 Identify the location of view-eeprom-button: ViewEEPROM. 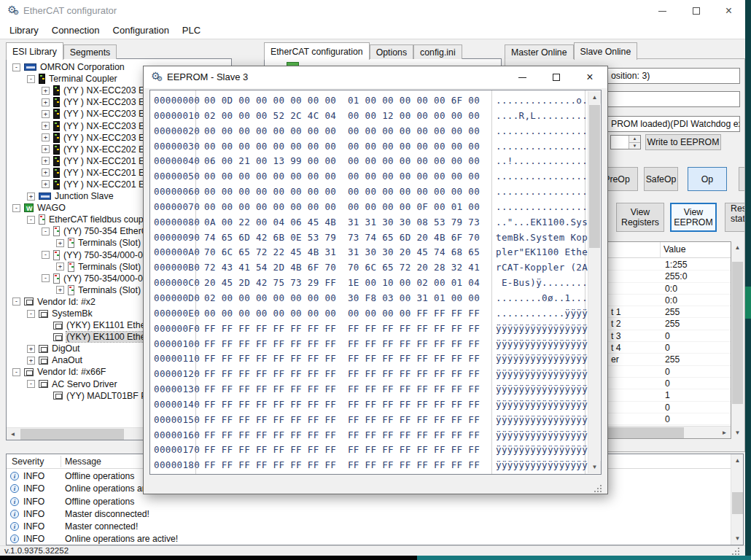
(693, 217).